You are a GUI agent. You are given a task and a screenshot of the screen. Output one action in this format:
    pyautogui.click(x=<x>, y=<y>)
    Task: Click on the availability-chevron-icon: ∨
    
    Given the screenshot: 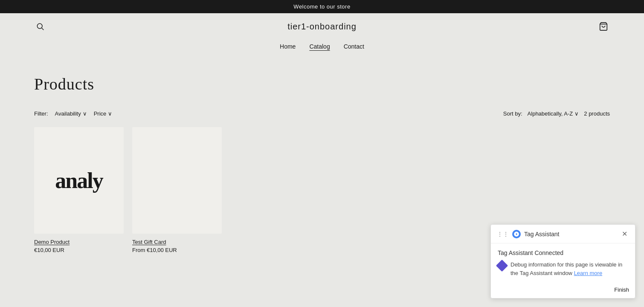 What is the action you would take?
    pyautogui.click(x=85, y=113)
    